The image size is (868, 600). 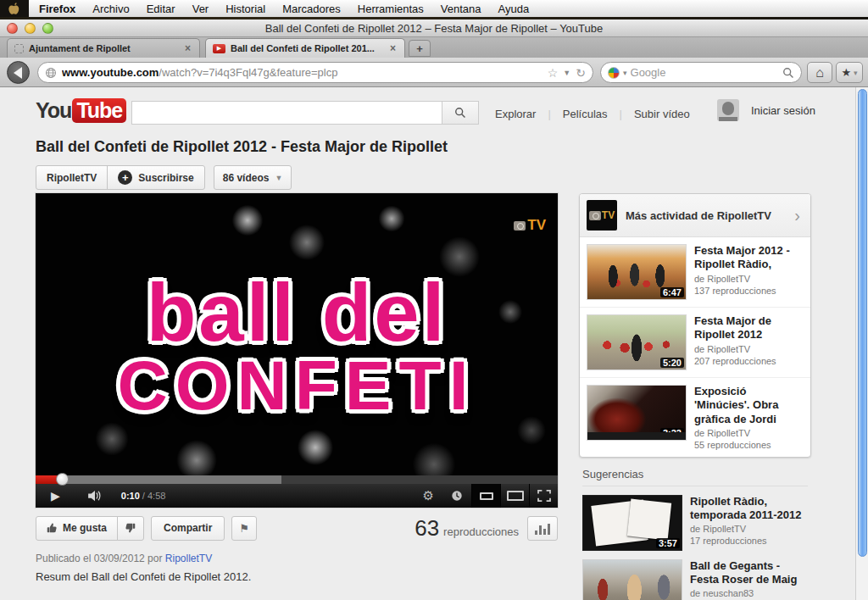 What do you see at coordinates (159, 480) in the screenshot?
I see `buffered-bar` at bounding box center [159, 480].